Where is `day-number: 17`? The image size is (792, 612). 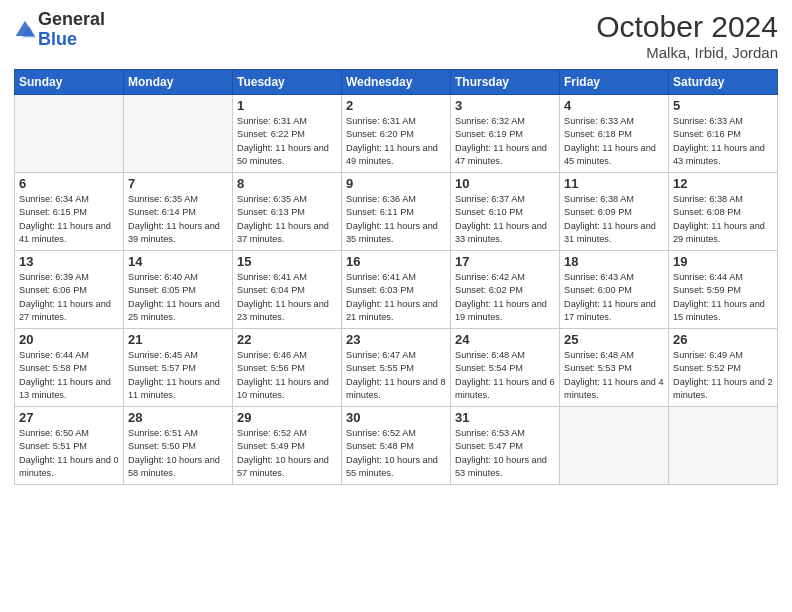 day-number: 17 is located at coordinates (505, 262).